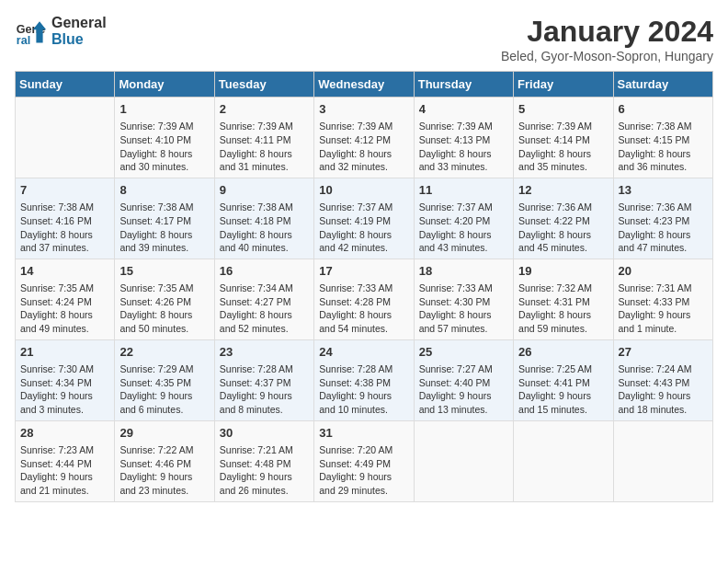 The width and height of the screenshot is (728, 563). Describe the element at coordinates (364, 471) in the screenshot. I see `day-info: Sunrise: 7:20 AM Sunset: 4:49 PM Dayligh…` at that location.